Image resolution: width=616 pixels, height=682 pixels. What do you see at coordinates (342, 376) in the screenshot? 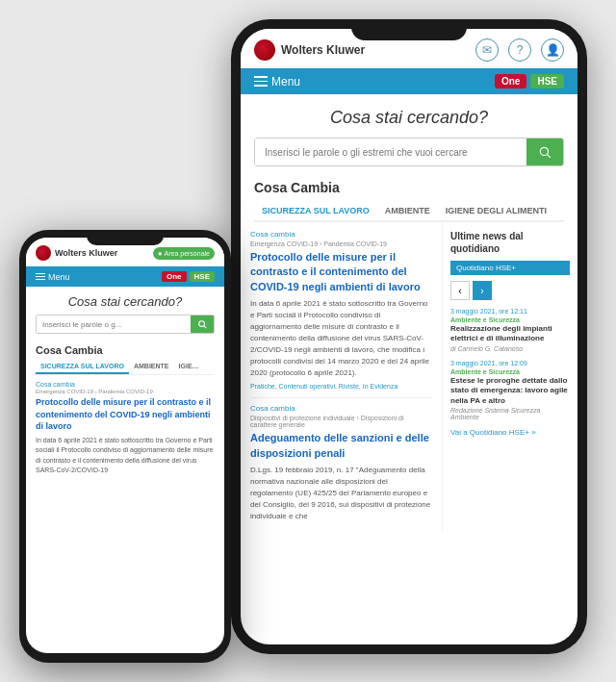
I see `lg-articles: Cosa cambia Emergenza COVID-19 › Pandemi…` at bounding box center [342, 376].